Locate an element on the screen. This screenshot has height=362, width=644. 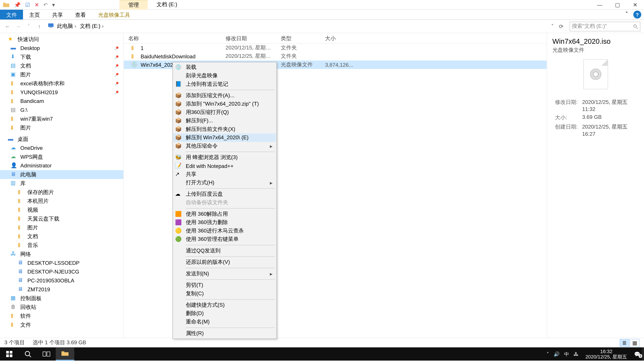
help-button: ? is located at coordinates (637, 14).